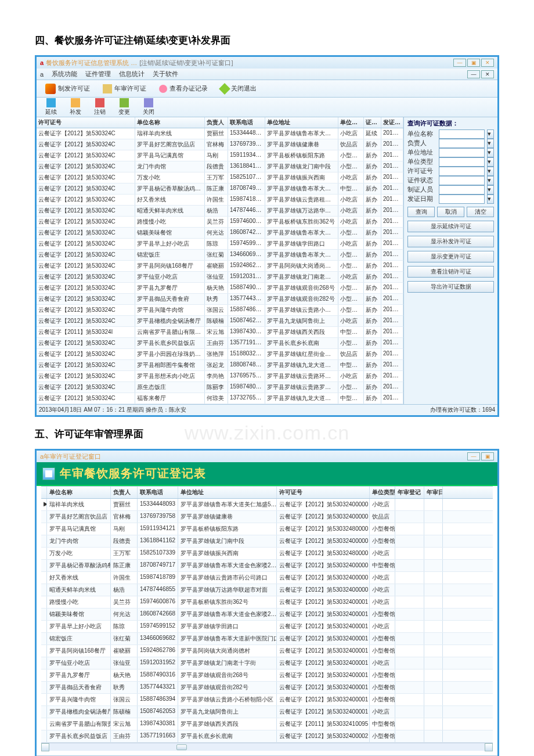 The width and height of the screenshot is (534, 756). What do you see at coordinates (220, 178) in the screenshot?
I see `table-row: 云餐证字【2012】第530324C万发小吃王万军15825107339罗平县罗…` at bounding box center [220, 178].